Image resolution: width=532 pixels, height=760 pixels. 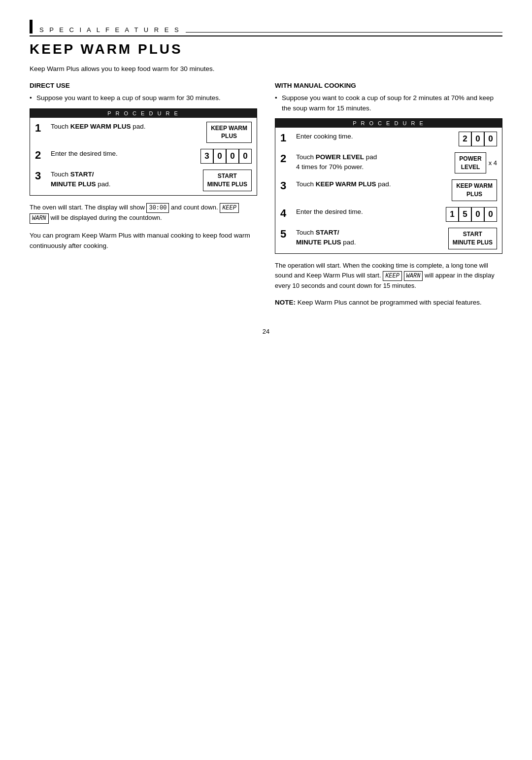 What do you see at coordinates (226, 156) in the screenshot?
I see `left-step-2-digits: 3 0 0 0` at bounding box center [226, 156].